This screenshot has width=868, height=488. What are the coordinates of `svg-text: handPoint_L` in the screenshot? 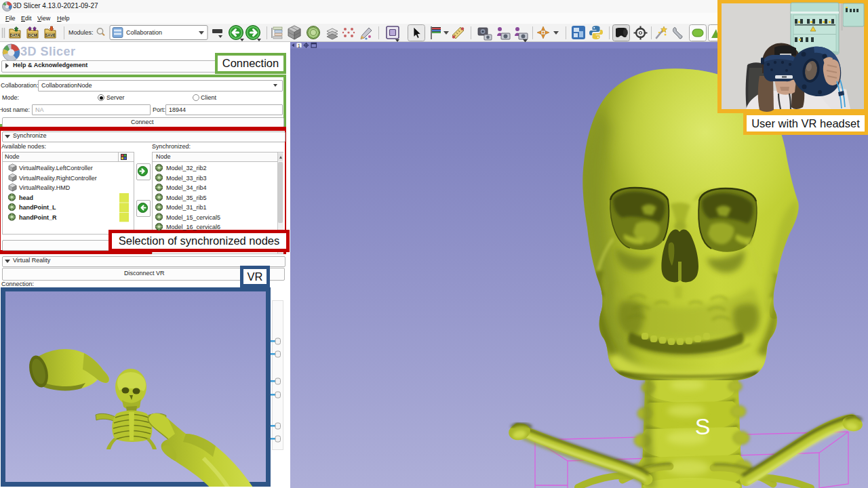 It's located at (38, 207).